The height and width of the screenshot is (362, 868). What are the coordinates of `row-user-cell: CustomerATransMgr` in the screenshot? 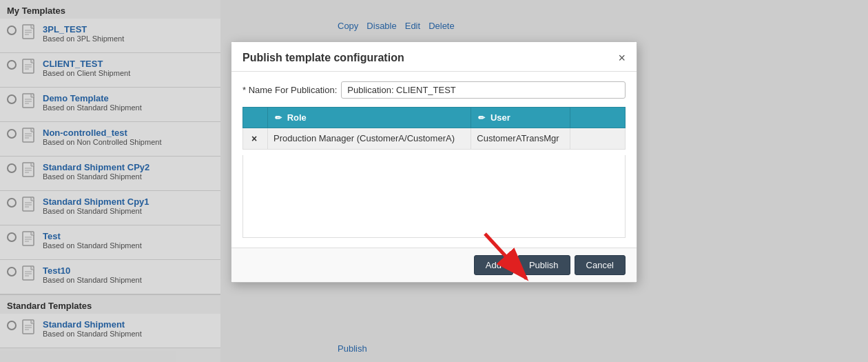 It's located at (521, 139).